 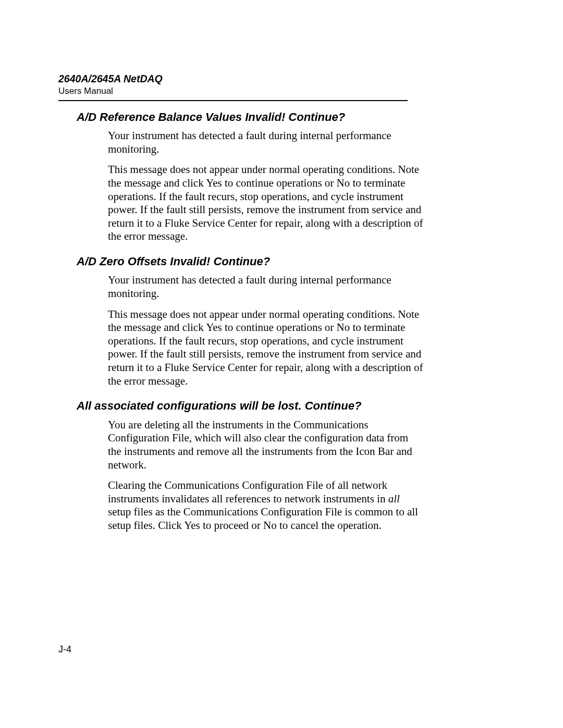 I want to click on section-heading: A/D Reference Balance Values Invalid! Co…, so click(x=275, y=117).